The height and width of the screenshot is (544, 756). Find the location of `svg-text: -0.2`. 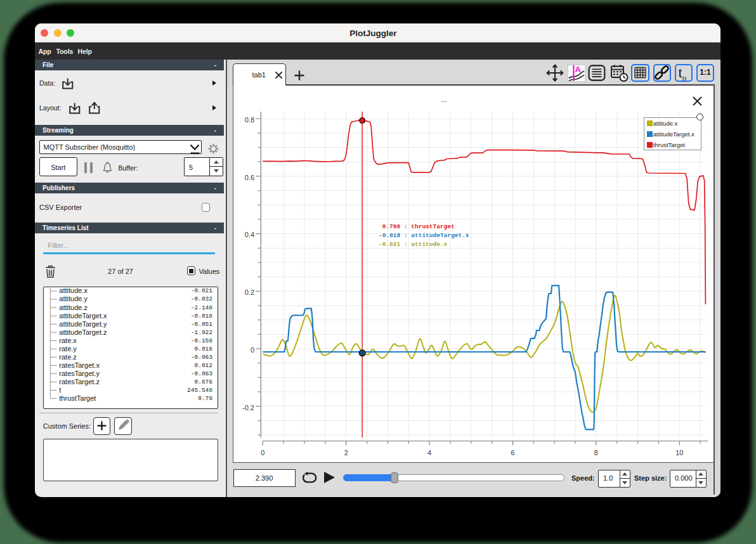

svg-text: -0.2 is located at coordinates (249, 408).